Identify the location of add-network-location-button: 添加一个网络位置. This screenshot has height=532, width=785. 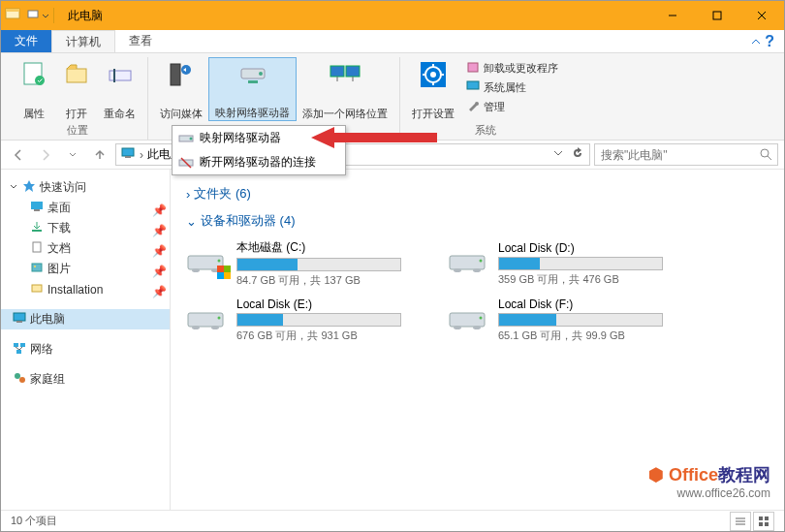
(345, 89).